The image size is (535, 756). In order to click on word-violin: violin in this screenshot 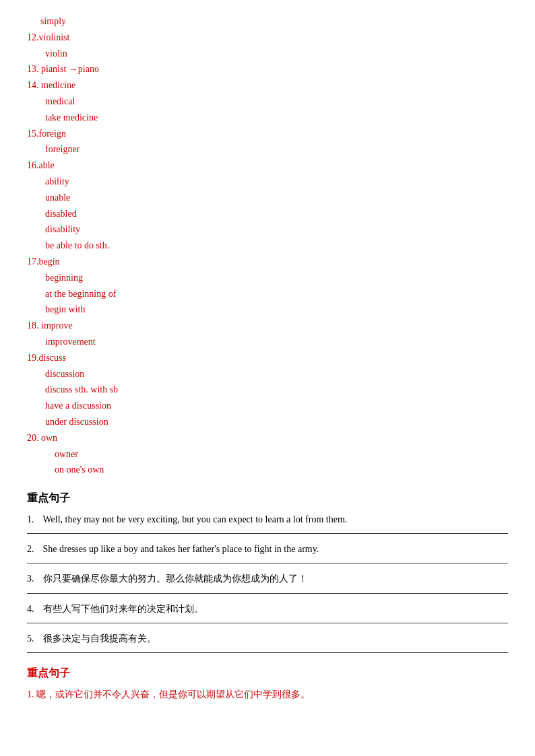, I will do `click(274, 54)`.